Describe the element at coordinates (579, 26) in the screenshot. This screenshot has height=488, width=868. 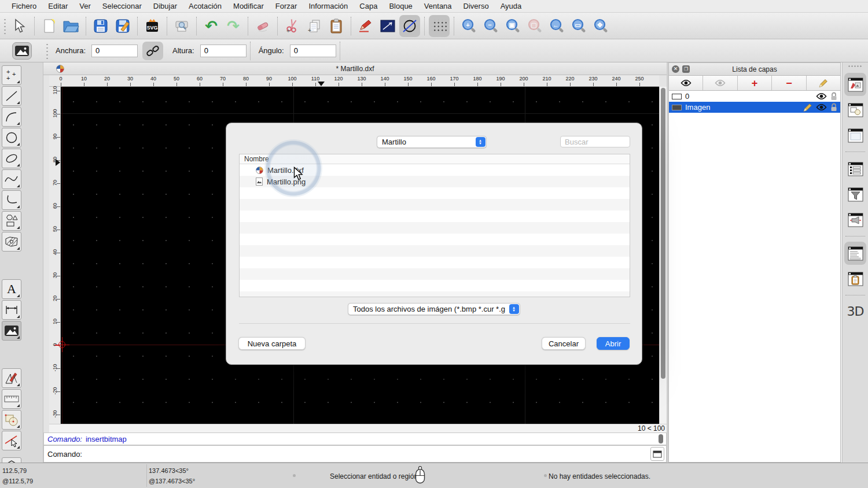
I see `zoom-window-button: ▭` at that location.